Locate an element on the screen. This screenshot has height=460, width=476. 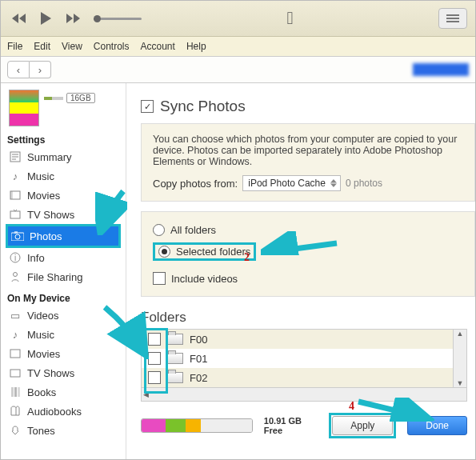
sidebar-item-videos: ▭Videos is located at coordinates (66, 315).